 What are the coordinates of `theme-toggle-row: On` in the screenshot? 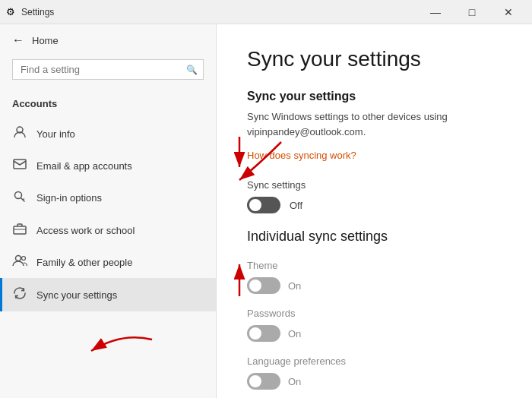 It's located at (374, 286).